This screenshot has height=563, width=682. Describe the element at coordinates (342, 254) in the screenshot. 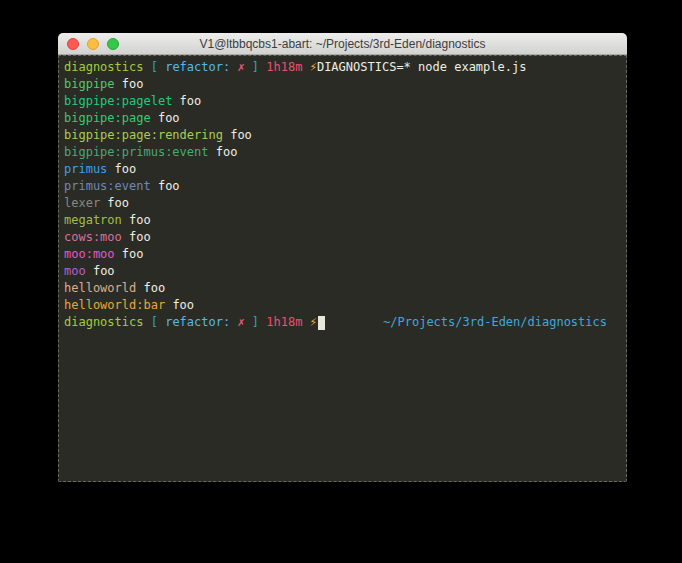

I see `terminal-line: moo:moo foo` at that location.